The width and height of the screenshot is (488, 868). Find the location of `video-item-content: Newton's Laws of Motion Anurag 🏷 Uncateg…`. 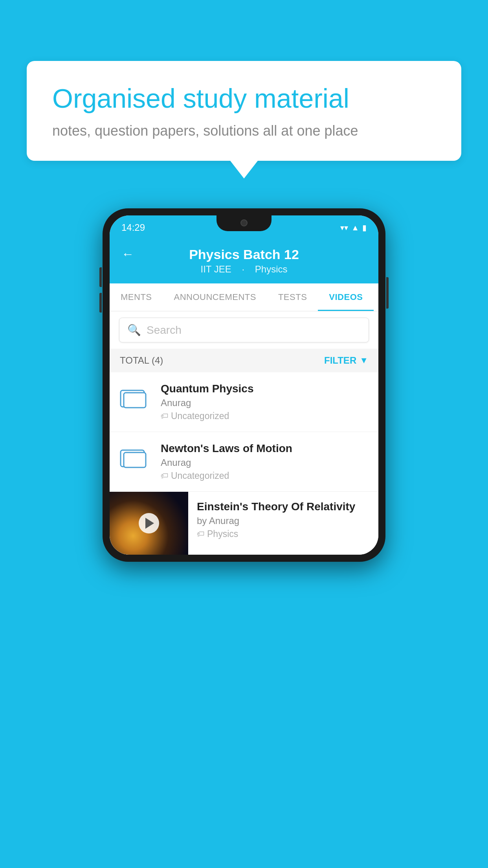

video-item-content: Newton's Laws of Motion Anurag 🏷 Uncateg… is located at coordinates (264, 462).